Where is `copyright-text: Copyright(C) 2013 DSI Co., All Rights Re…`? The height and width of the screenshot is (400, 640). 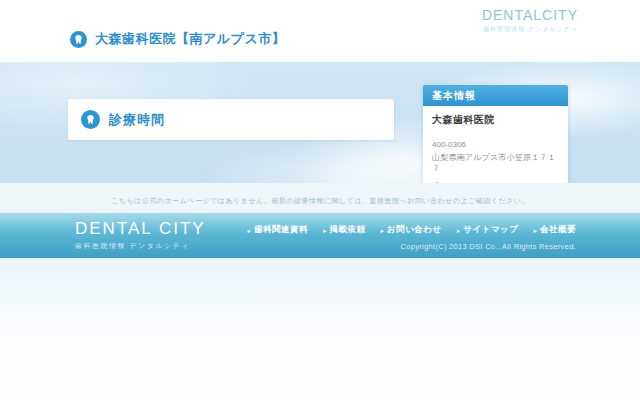 copyright-text: Copyright(C) 2013 DSI Co., All Rights Re… is located at coordinates (488, 246).